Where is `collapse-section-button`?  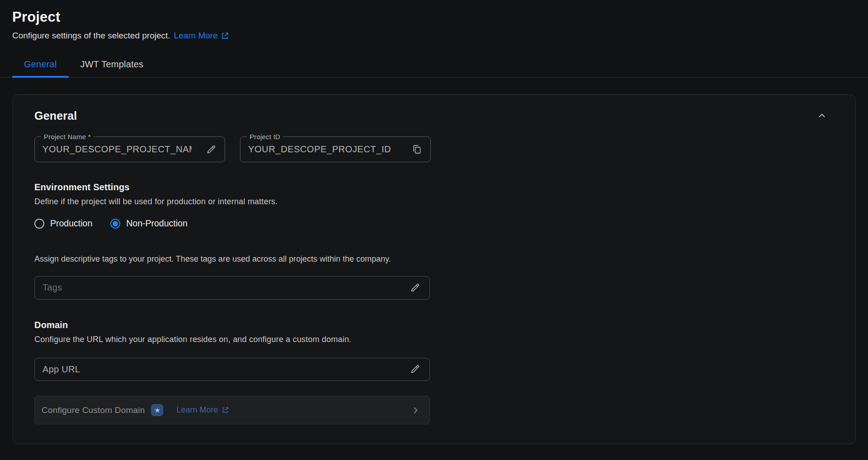 collapse-section-button is located at coordinates (822, 116).